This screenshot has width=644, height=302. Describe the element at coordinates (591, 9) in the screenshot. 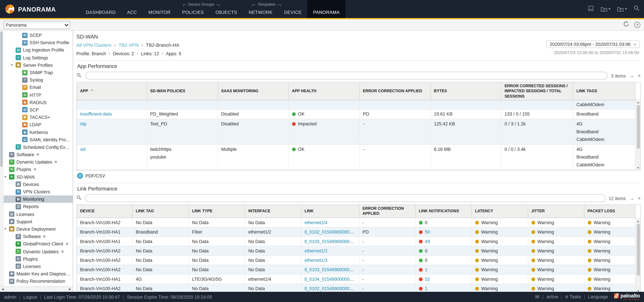

I see `commit-status-icon` at that location.